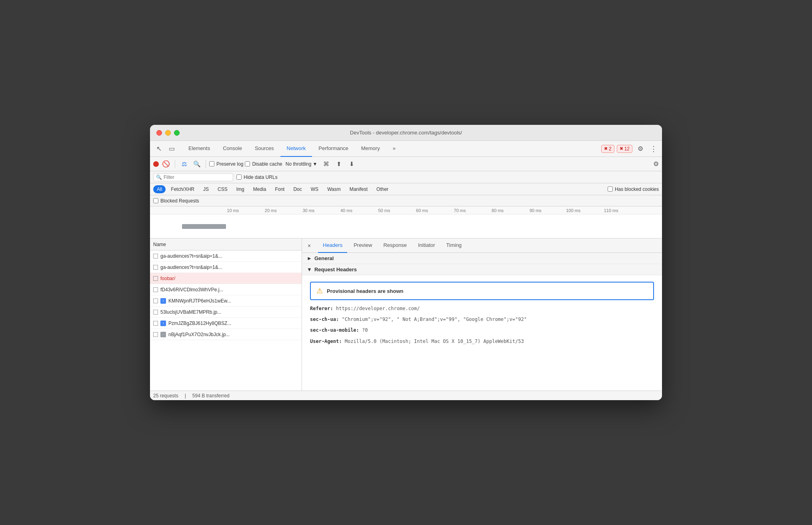  Describe the element at coordinates (166, 396) in the screenshot. I see `requests-count: 25 requests` at that location.